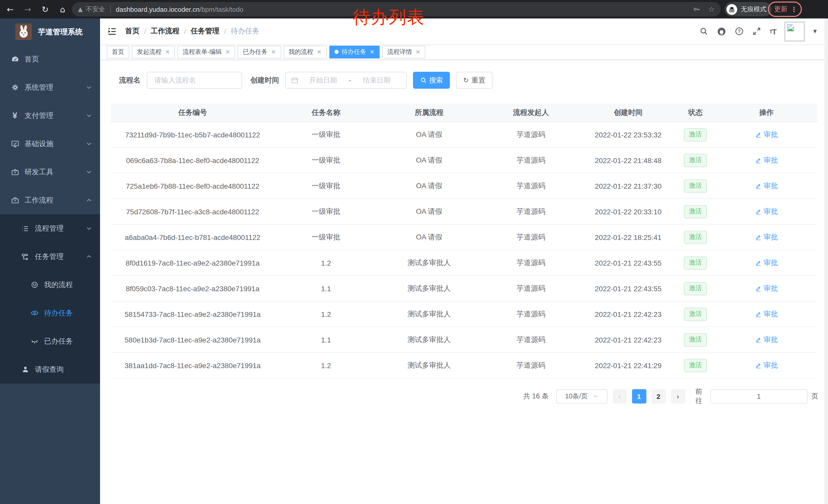 The height and width of the screenshot is (504, 828). Describe the element at coordinates (581, 396) in the screenshot. I see `page-size-select: 10条/页` at that location.